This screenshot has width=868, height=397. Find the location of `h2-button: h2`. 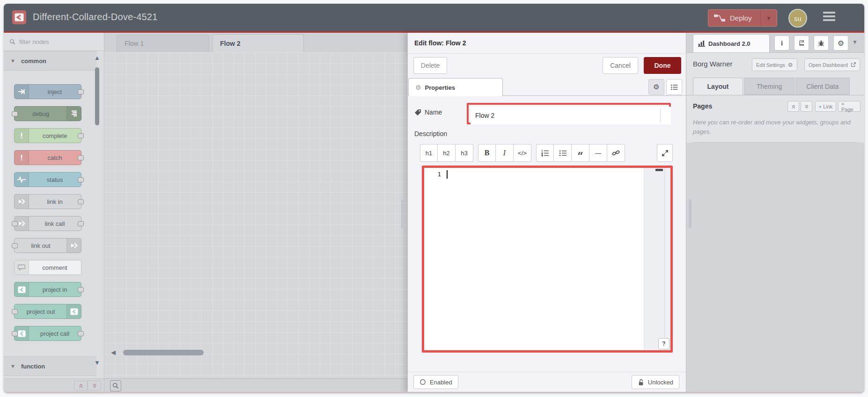

h2-button: h2 is located at coordinates (447, 153).